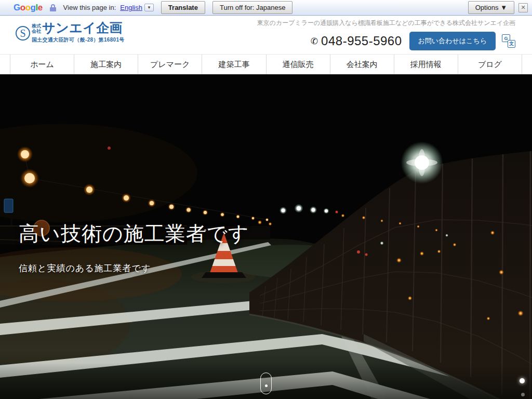  I want to click on site-tagline: 東京のカーブミラーの通販購入なら標識看板施工などの工事ができる株式会社サンエイ企…, so click(387, 23).